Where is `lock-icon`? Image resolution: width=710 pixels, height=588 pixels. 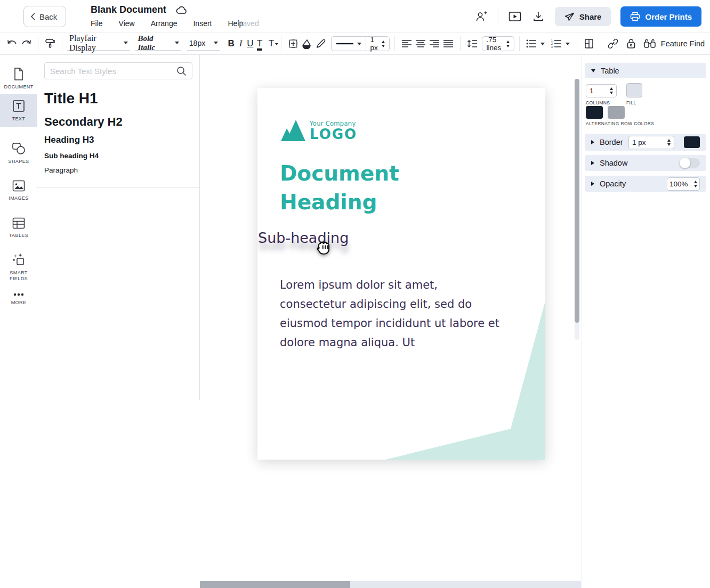
lock-icon is located at coordinates (631, 44).